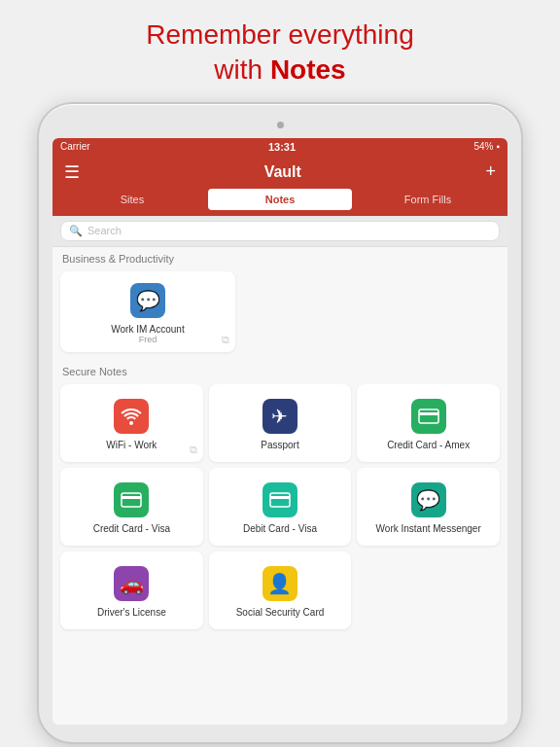 The width and height of the screenshot is (560, 747). What do you see at coordinates (280, 35) in the screenshot?
I see `header-line1: Remember everything` at bounding box center [280, 35].